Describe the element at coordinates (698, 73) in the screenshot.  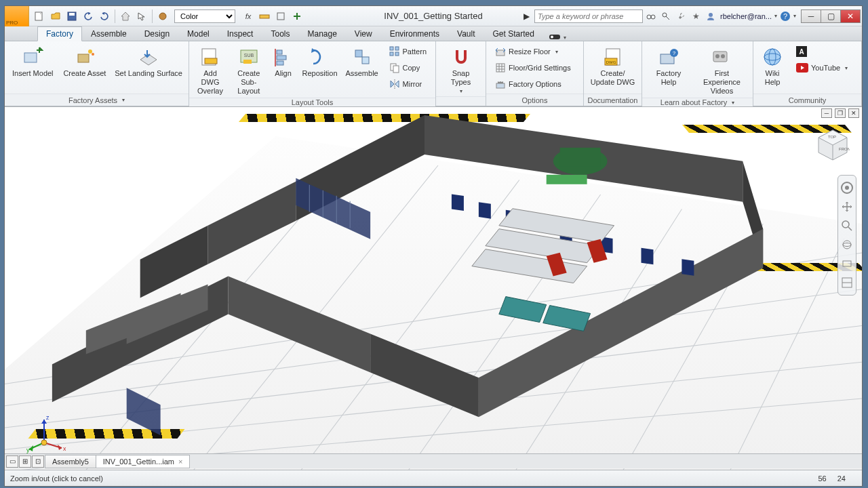
I see `panel-learn: ? Factory Help First Experience Videos L…` at that location.